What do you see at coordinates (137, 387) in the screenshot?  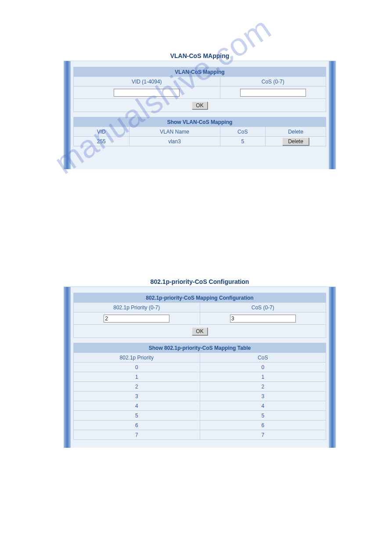 I see `cell-priority: 2` at bounding box center [137, 387].